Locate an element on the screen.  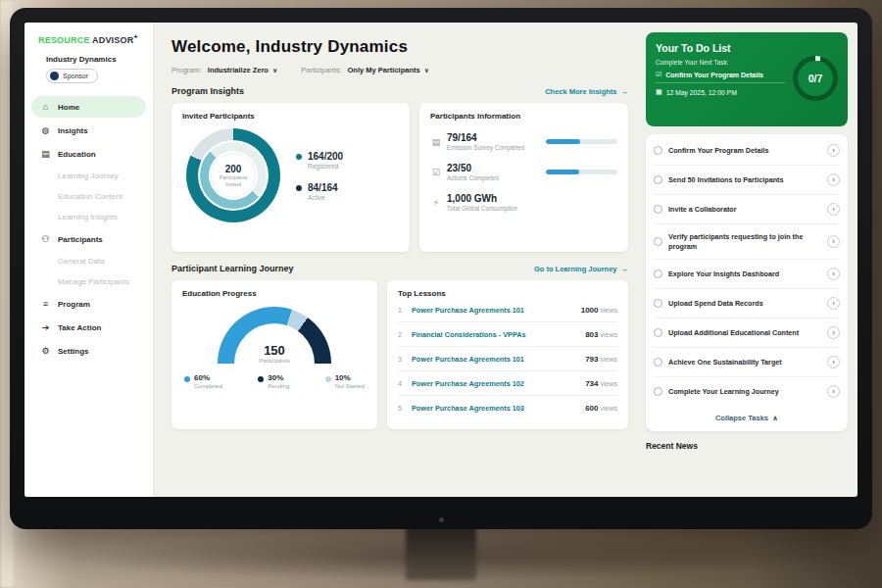
todo-next-task: ☑ Confirm Your Program Details is located at coordinates (720, 76).